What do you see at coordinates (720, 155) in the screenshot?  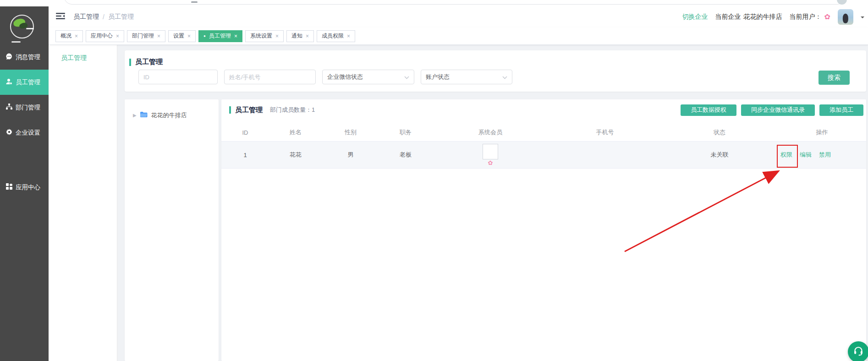 I see `cell-status: 未关联` at bounding box center [720, 155].